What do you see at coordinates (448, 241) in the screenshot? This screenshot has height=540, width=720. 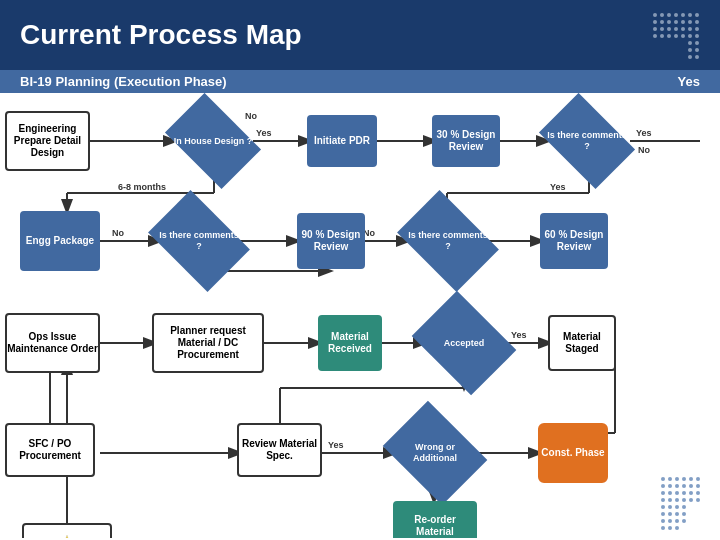 I see `comments3-diamond: Is there comments ?` at bounding box center [448, 241].